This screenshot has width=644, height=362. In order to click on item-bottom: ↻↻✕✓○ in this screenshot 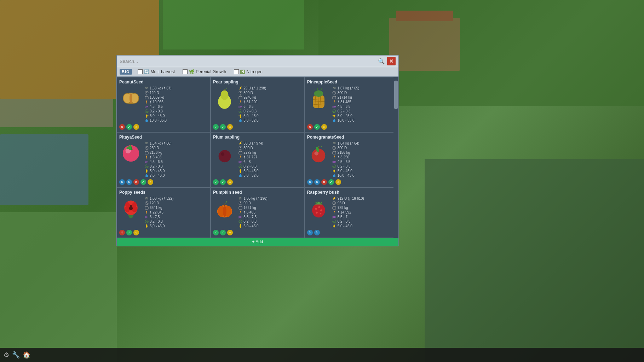, I will do `click(163, 182)`.